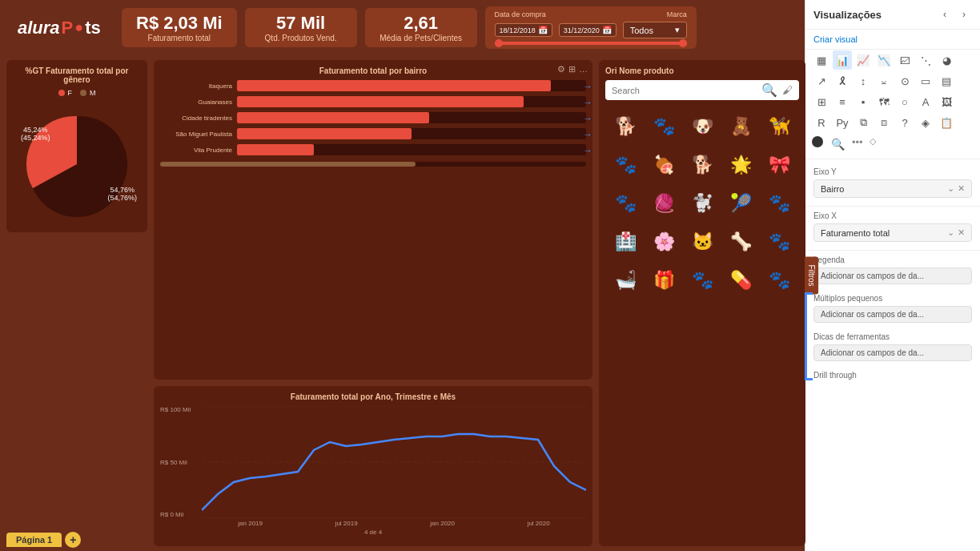  What do you see at coordinates (893, 232) in the screenshot?
I see `eixo-x-field: Faturamento total ⌄ ✕` at bounding box center [893, 232].